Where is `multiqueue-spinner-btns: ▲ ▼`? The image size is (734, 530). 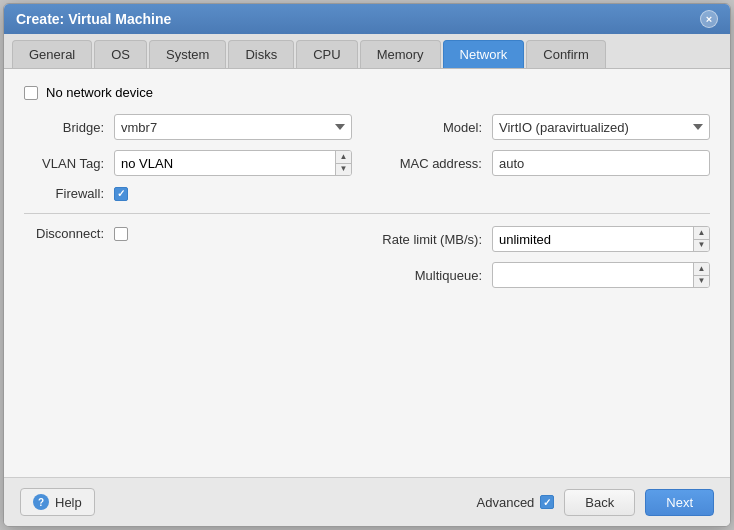
multiqueue-spinner-btns: ▲ ▼ is located at coordinates (701, 275).